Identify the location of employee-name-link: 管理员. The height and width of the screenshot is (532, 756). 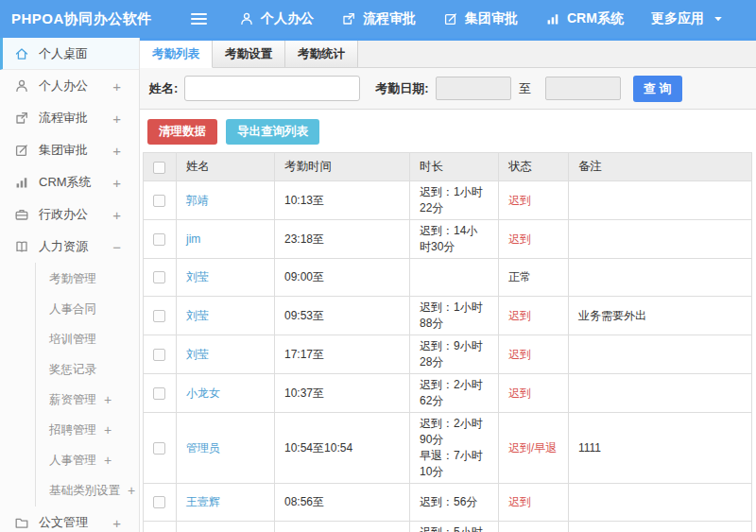
(203, 448).